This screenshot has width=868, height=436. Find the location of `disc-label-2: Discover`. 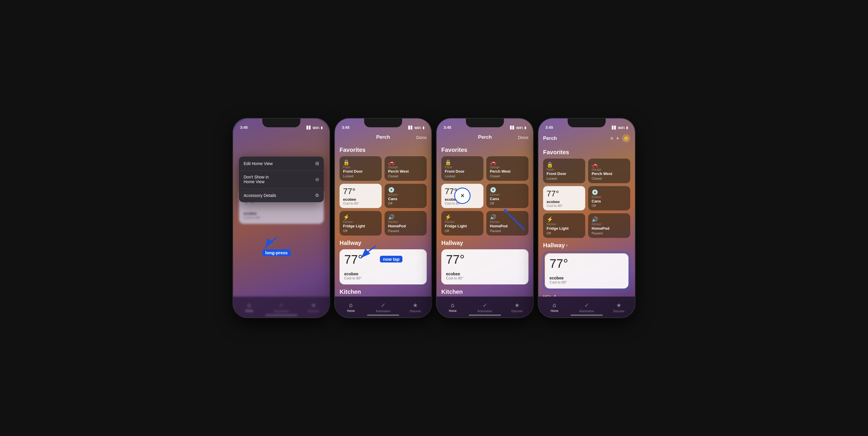

disc-label-2: Discover is located at coordinates (415, 311).